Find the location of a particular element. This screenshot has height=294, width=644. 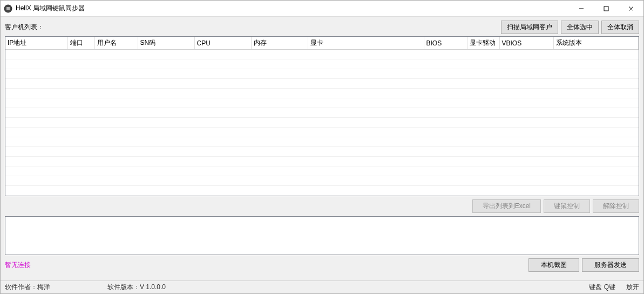

server-send-button: 服务器发送 is located at coordinates (611, 265).